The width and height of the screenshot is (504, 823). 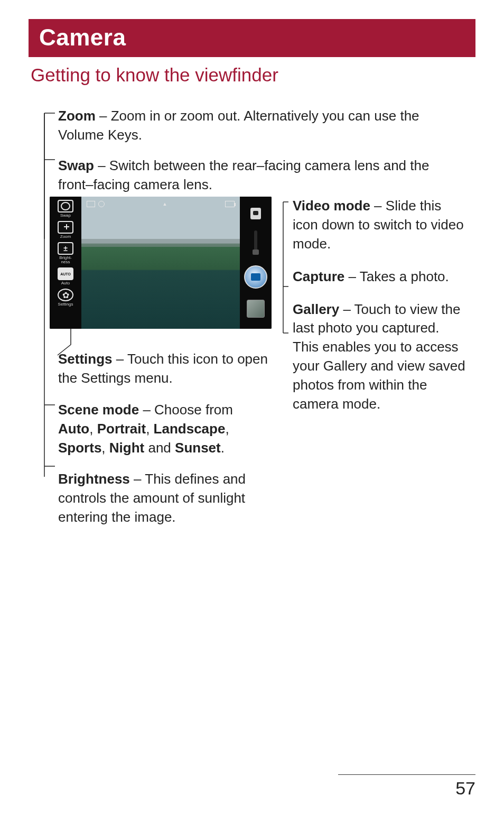 I want to click on page-number-rule, so click(x=407, y=775).